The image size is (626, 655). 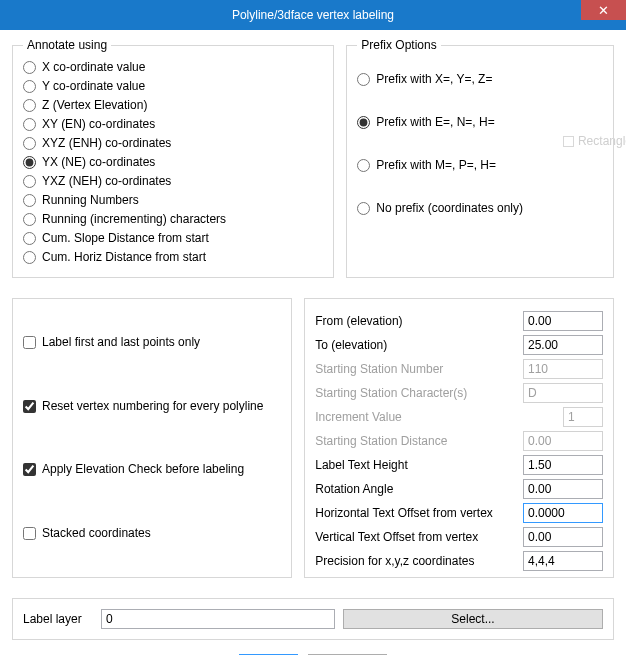 What do you see at coordinates (313, 15) in the screenshot?
I see `titlebar: Polyline/3dface vertex labeling ✕` at bounding box center [313, 15].